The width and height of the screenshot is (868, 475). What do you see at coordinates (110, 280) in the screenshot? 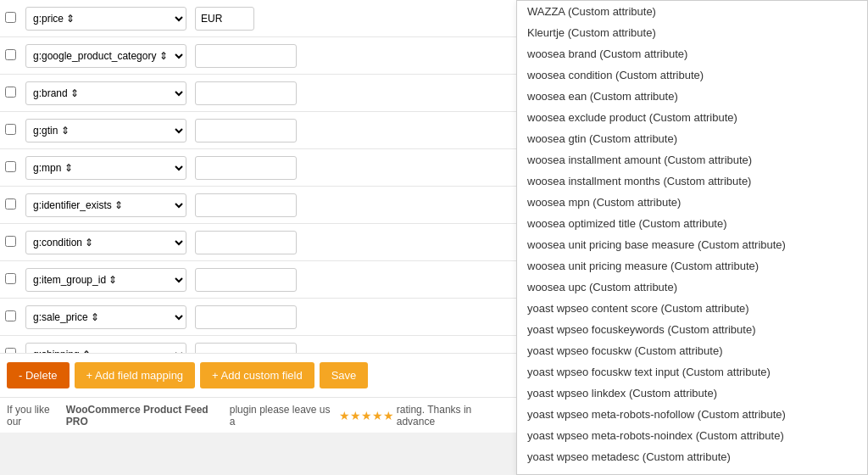
I see `field-select-wrap: g:item_group_id ⇕` at bounding box center [110, 280].